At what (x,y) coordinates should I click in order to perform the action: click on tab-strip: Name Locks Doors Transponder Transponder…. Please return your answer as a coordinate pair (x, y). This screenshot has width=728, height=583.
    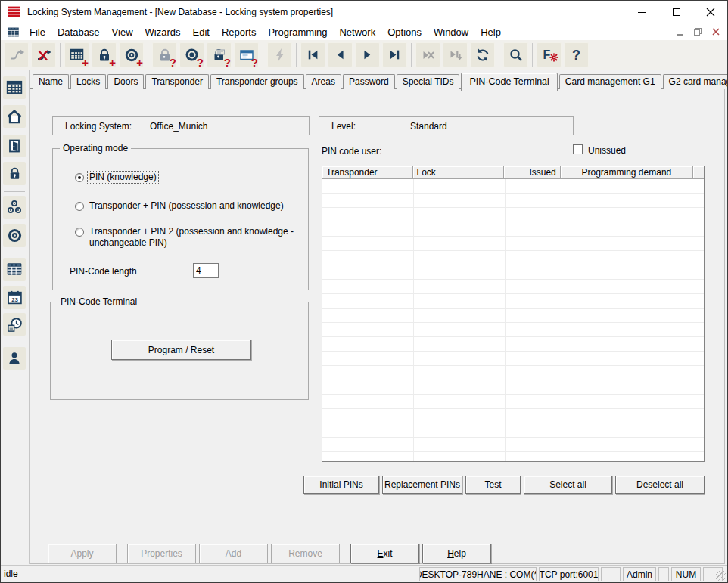
    Looking at the image, I should click on (380, 81).